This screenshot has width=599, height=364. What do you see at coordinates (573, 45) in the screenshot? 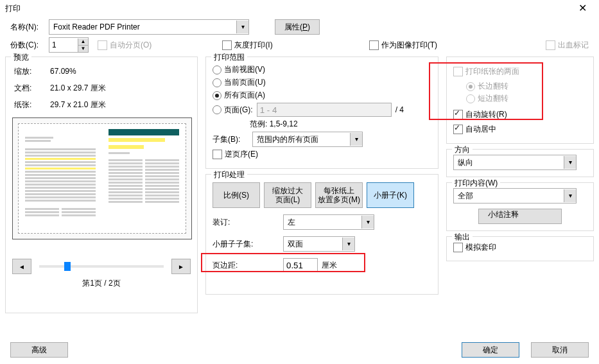
I see `bleed-marks-label: 出血标记` at bounding box center [573, 45].